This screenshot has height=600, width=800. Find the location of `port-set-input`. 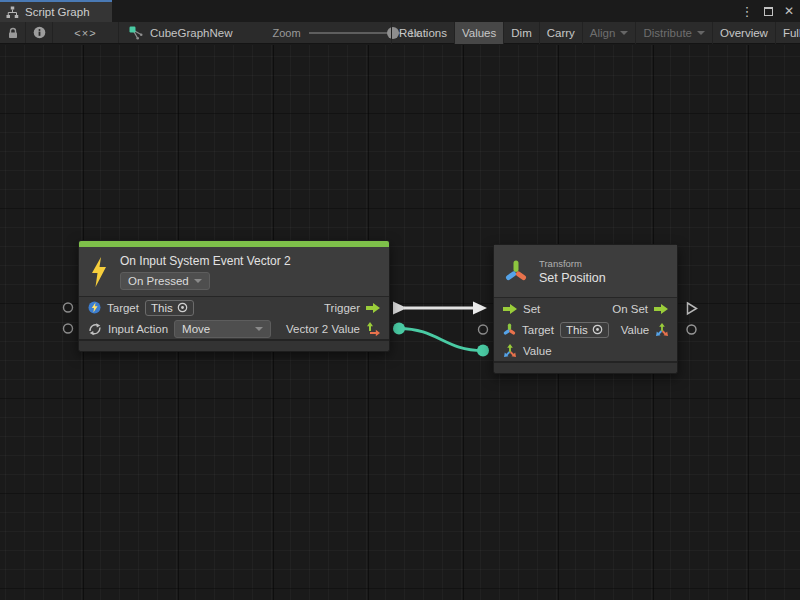

port-set-input is located at coordinates (480, 308).